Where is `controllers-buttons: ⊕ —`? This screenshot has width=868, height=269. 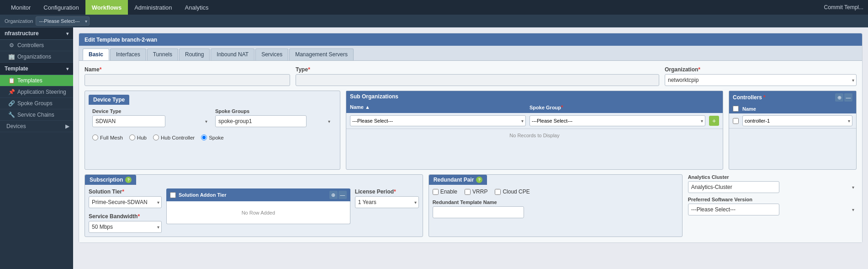 controllers-buttons: ⊕ — is located at coordinates (844, 97).